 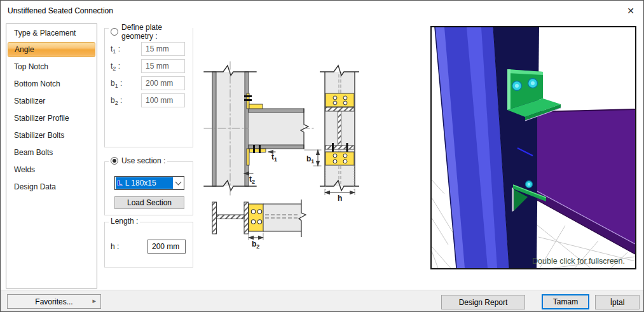 I want to click on sidebar-nav: Type & Placement Angle Top Notch Bottom …, so click(x=51, y=156).